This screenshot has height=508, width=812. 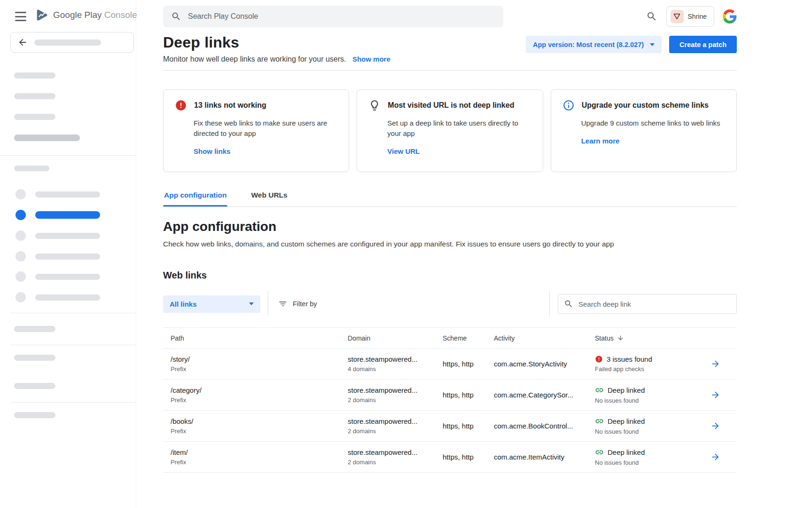 I want to click on column-header-domain: Domain, so click(x=395, y=338).